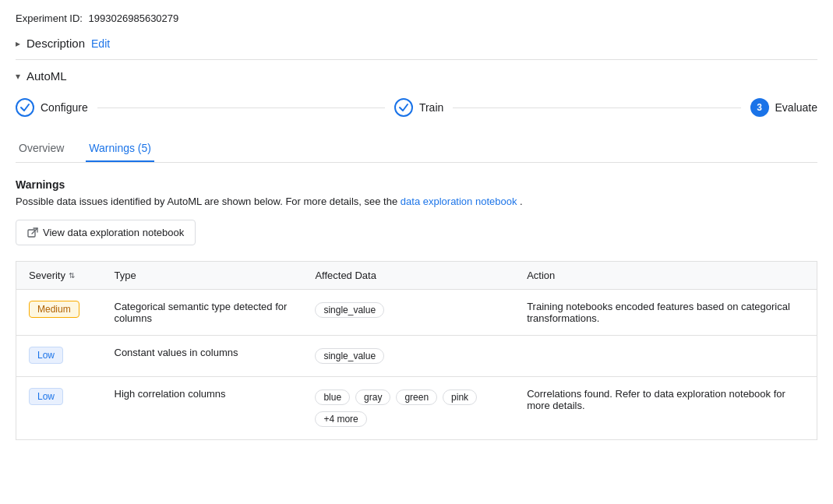 The height and width of the screenshot is (504, 833). I want to click on external-link-icon, so click(33, 233).